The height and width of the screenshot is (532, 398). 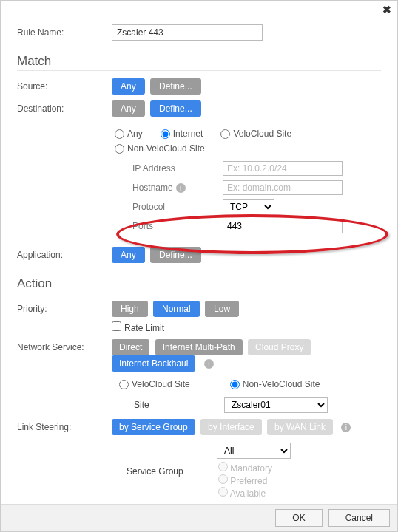 What do you see at coordinates (275, 384) in the screenshot?
I see `ns-scope-nonvelo: Non-VeloCloud Site` at bounding box center [275, 384].